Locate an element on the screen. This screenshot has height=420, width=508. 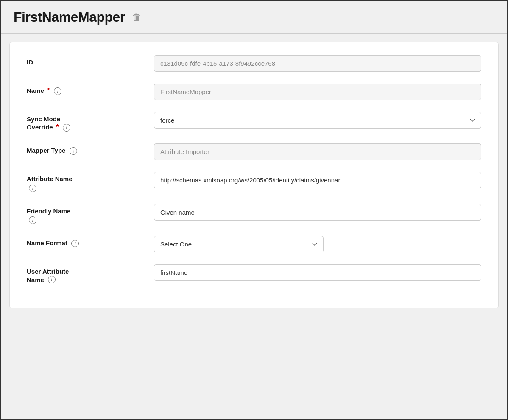
id-row: ID is located at coordinates (254, 64).